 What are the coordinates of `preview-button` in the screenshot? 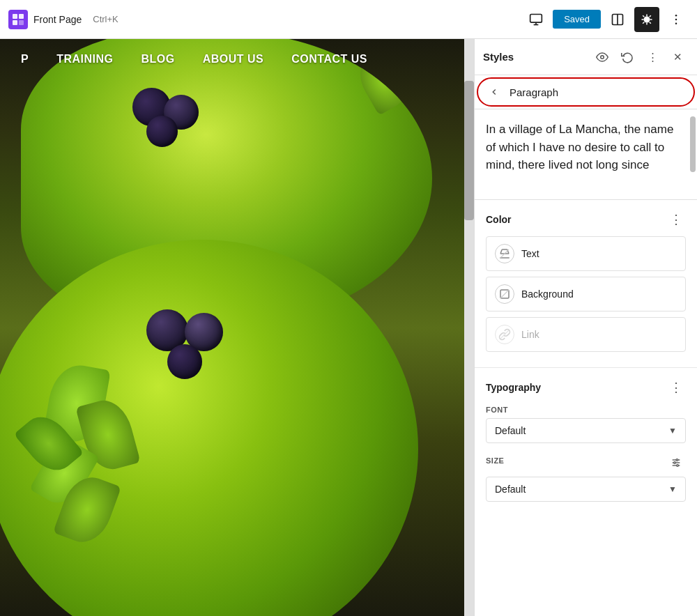 It's located at (602, 57).